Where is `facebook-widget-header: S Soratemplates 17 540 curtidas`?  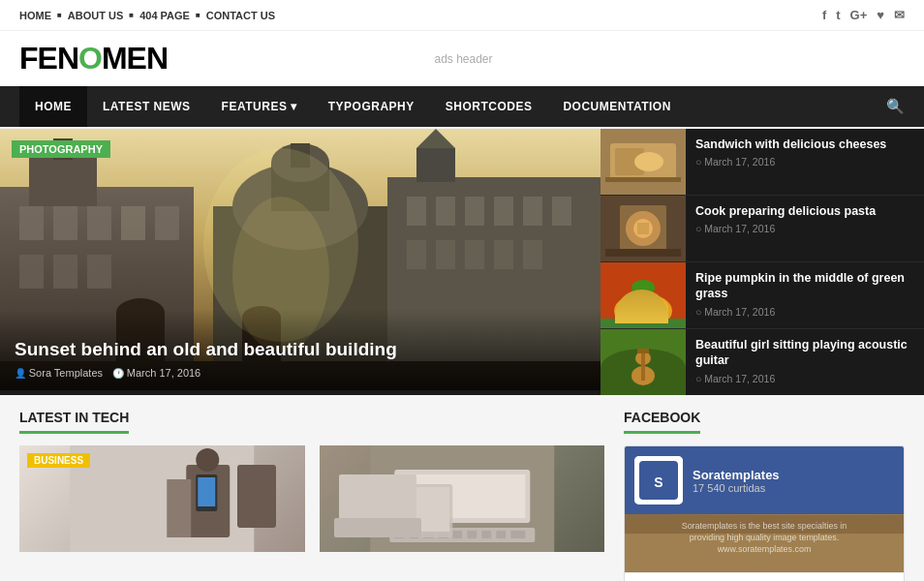
facebook-widget-header: S Soratemplates 17 540 curtidas is located at coordinates (764, 480).